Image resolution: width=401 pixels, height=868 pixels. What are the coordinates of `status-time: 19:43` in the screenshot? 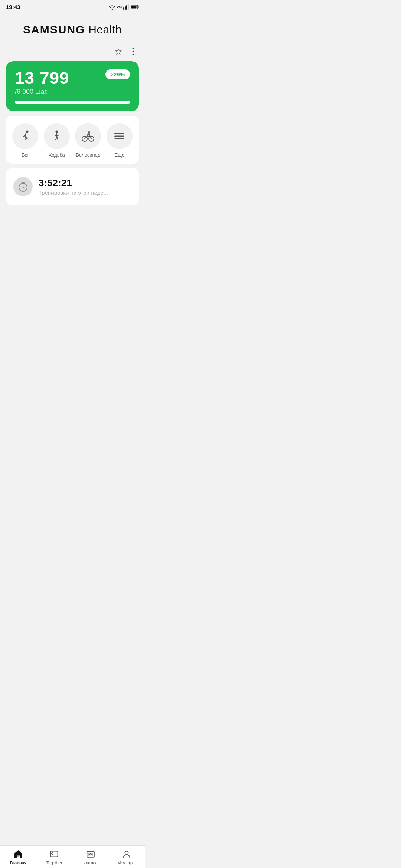 It's located at (13, 7).